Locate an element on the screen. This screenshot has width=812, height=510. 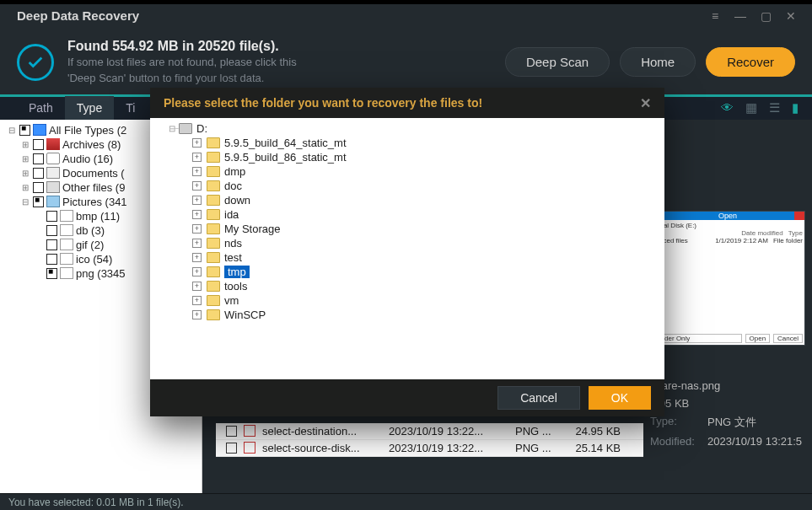
tab-type: Type is located at coordinates (89, 108).